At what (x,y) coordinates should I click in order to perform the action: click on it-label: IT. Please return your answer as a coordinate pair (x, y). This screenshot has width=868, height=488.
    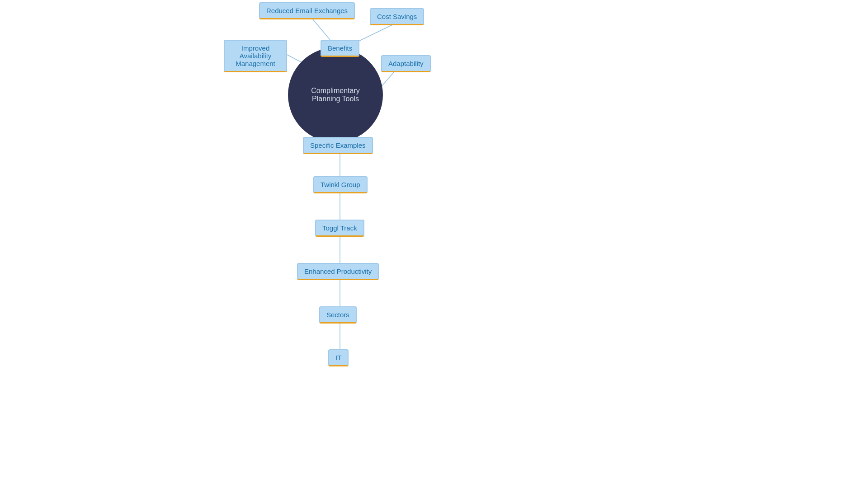
    Looking at the image, I should click on (338, 358).